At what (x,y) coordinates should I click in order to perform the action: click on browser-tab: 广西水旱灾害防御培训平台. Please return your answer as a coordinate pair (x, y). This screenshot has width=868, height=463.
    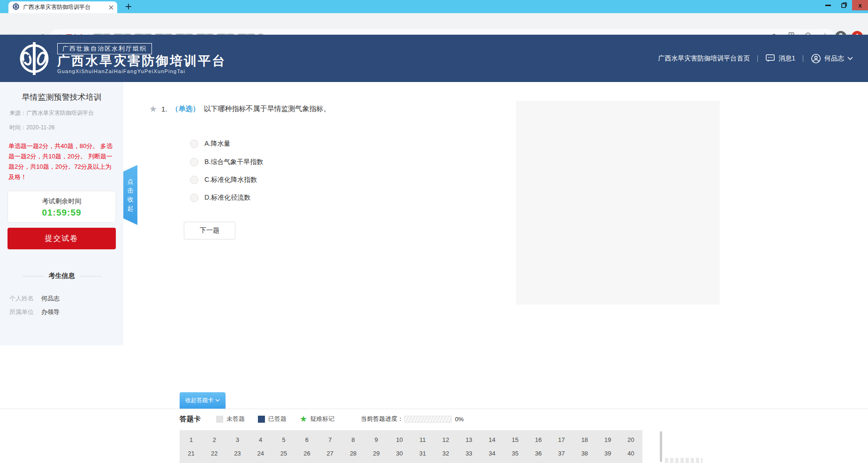
    Looking at the image, I should click on (63, 7).